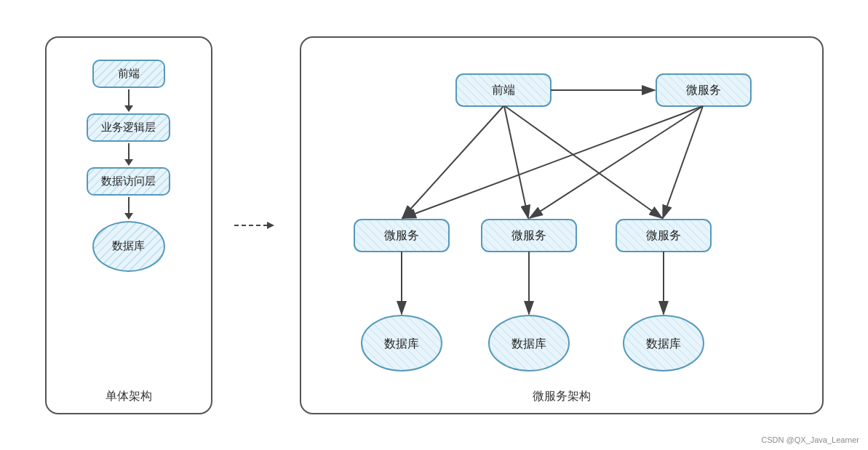 This screenshot has width=868, height=450. Describe the element at coordinates (129, 397) in the screenshot. I see `mono-label: 单体架构` at that location.